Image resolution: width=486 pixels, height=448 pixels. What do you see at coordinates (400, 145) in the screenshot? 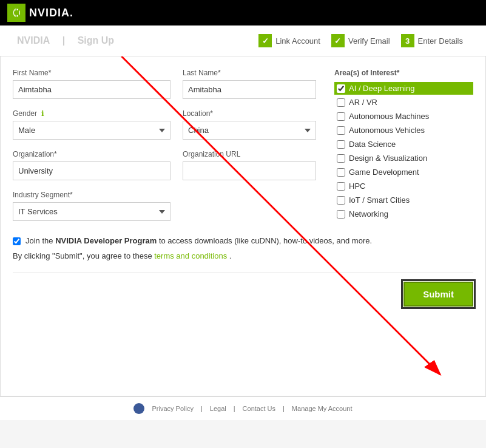
I see `interests-panel: Area(s) of Interest* AI / Deep Learning …` at bounding box center [400, 145].